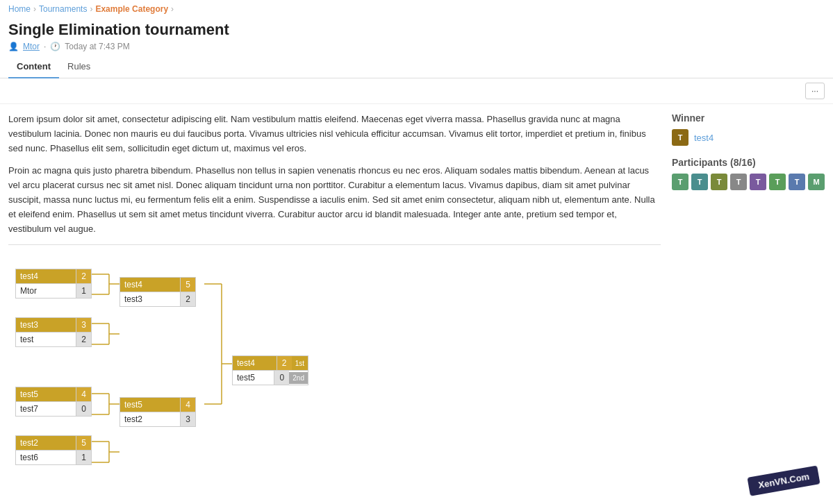  I want to click on winner-display: T test4, so click(748, 137).